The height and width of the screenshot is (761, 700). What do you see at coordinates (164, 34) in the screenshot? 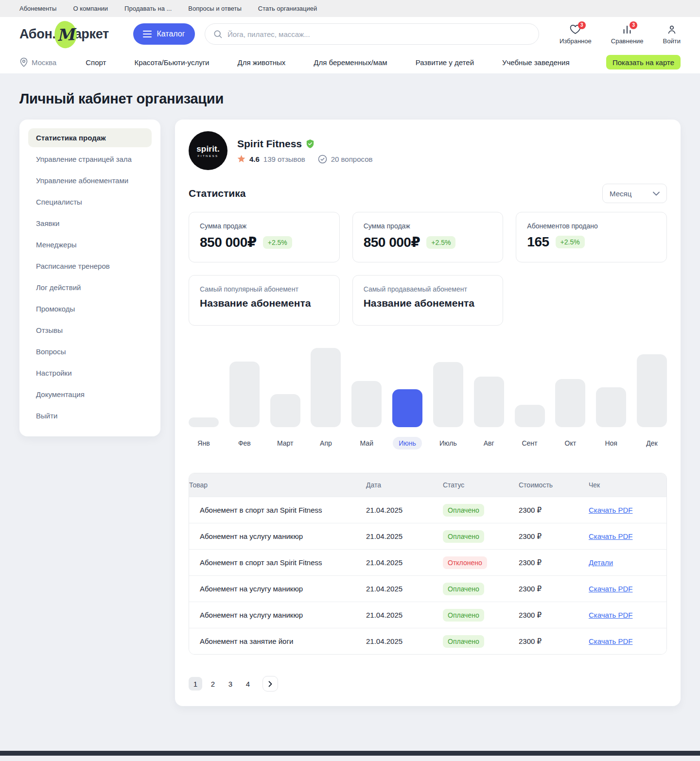
I see `catalog-button: Каталог` at bounding box center [164, 34].